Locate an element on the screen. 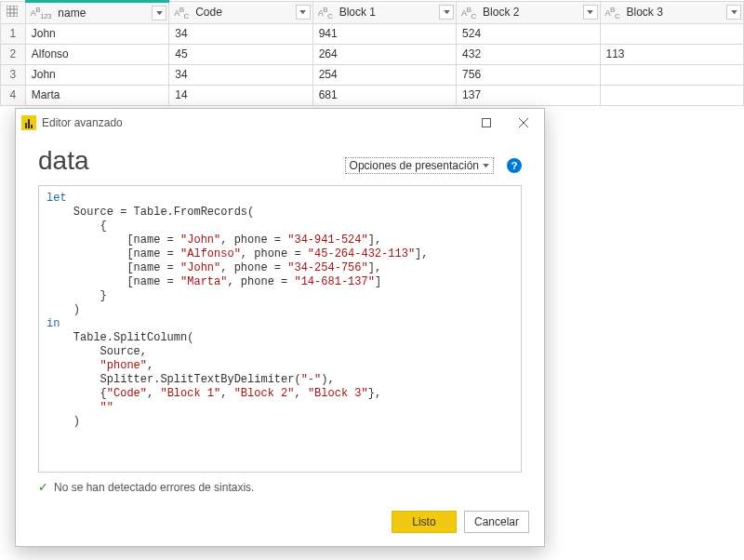 The height and width of the screenshot is (560, 744). col-label: Code is located at coordinates (208, 12).